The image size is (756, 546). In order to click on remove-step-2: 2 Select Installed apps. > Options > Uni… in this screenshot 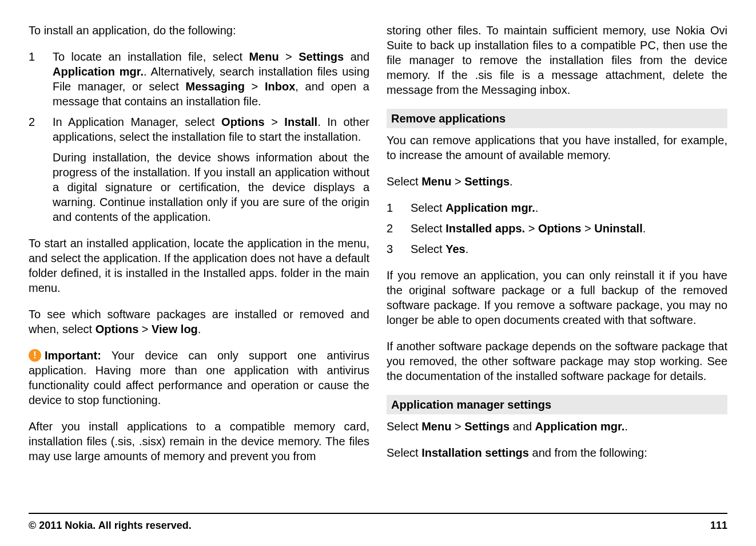, I will do `click(557, 228)`.